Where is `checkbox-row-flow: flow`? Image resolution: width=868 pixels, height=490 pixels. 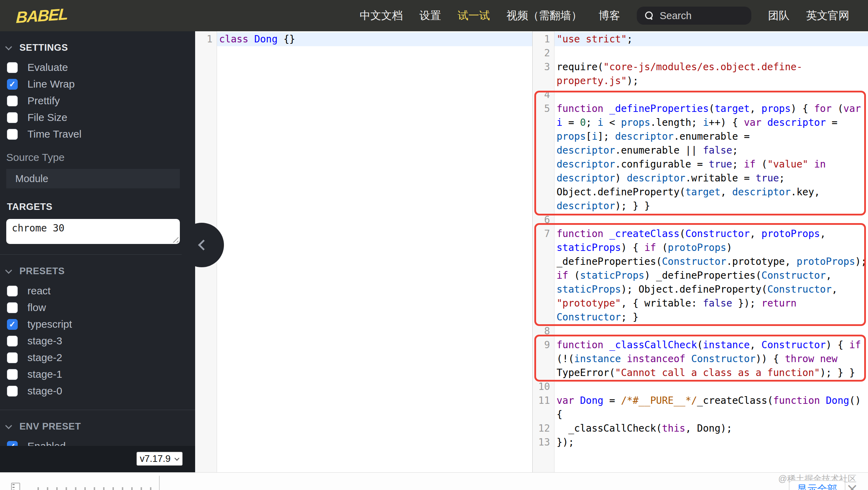 checkbox-row-flow: flow is located at coordinates (101, 308).